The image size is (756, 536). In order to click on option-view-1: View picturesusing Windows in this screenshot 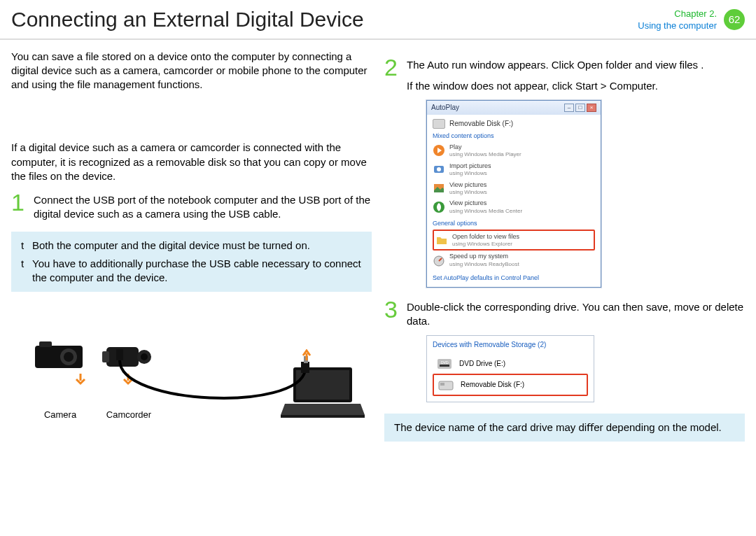, I will do `click(514, 189)`.